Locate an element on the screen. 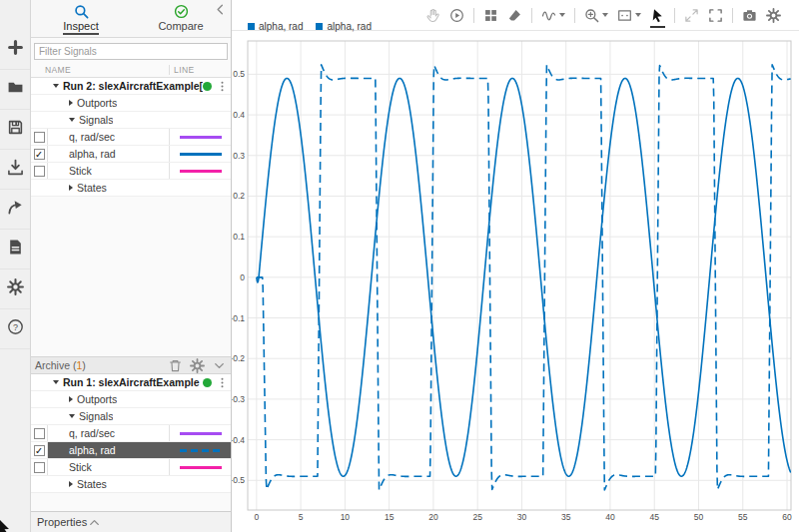 Image resolution: width=799 pixels, height=532 pixels. y-tick-label: -0.1 is located at coordinates (238, 318).